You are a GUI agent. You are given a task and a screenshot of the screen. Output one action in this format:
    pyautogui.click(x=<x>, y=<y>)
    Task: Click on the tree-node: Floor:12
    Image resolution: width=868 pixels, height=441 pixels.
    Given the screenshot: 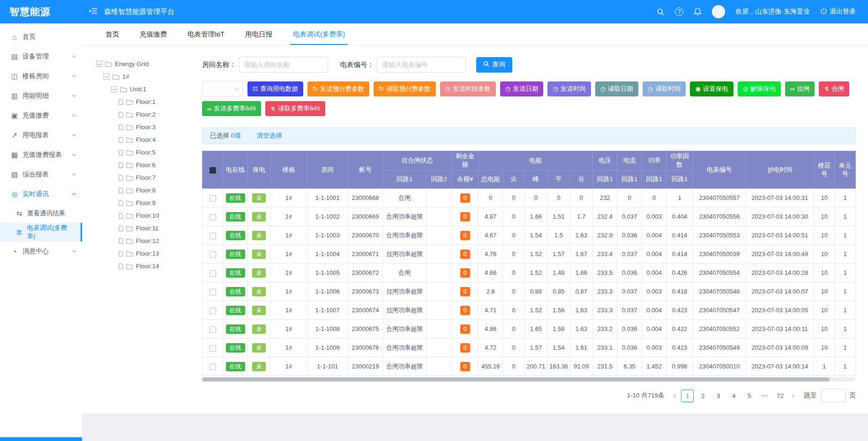 What is the action you would take?
    pyautogui.click(x=143, y=241)
    